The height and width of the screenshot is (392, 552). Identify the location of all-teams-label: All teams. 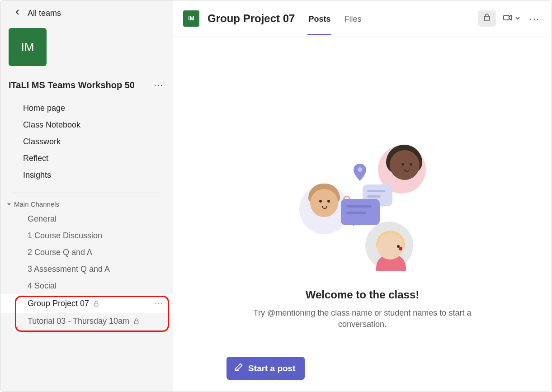
(44, 14).